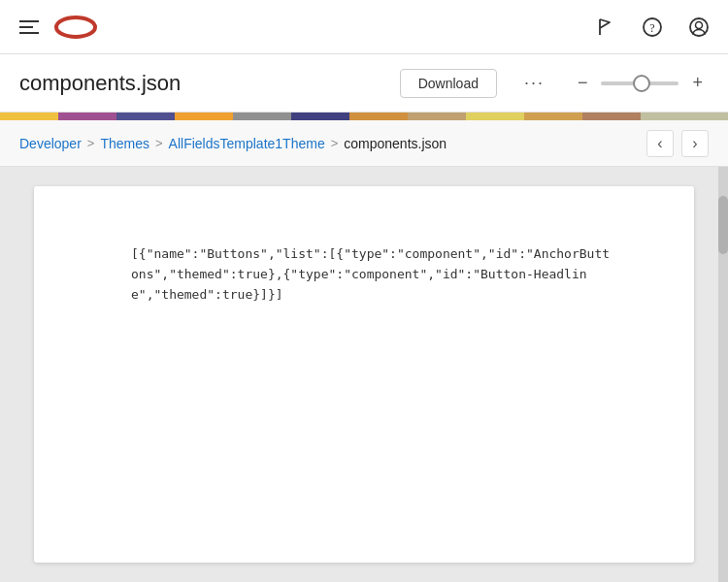 Image resolution: width=728 pixels, height=582 pixels. Describe the element at coordinates (678, 144) in the screenshot. I see `breadcrumb-navigation: ‹ ›` at that location.